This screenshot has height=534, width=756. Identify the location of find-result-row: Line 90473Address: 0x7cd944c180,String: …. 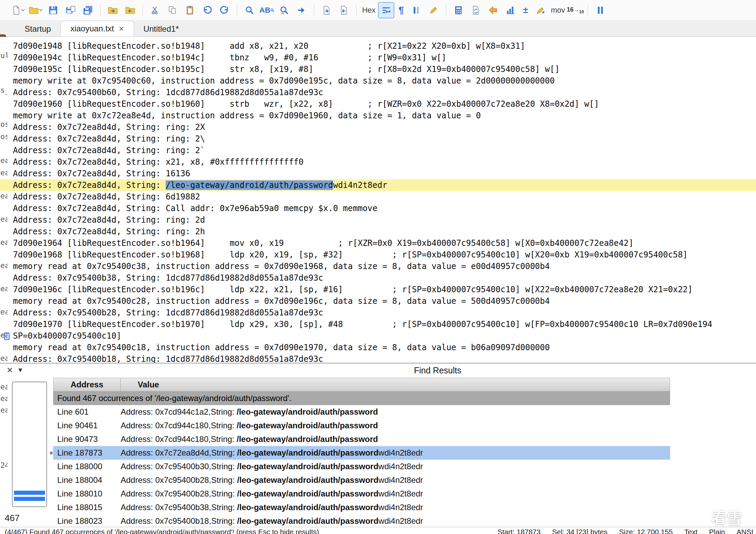
(362, 439).